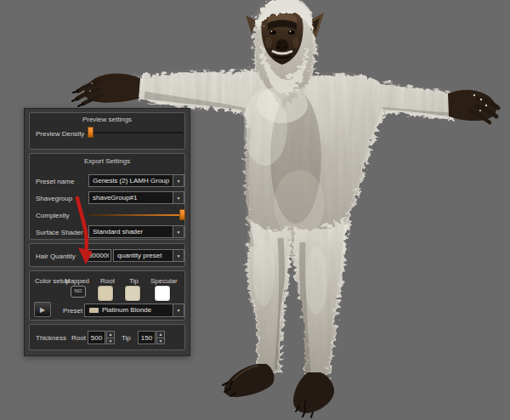 The image size is (510, 420). I want to click on mapped-label: Mapped, so click(76, 281).